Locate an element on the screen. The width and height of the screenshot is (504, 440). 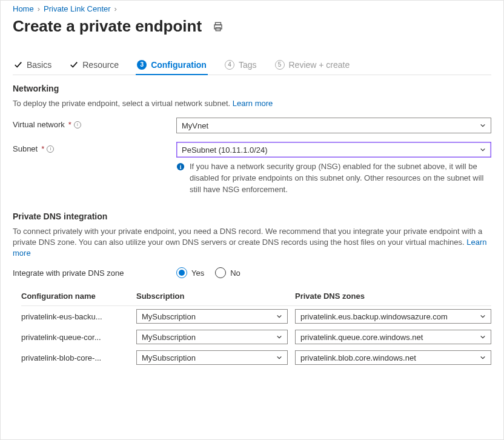
section-dns-lead: To connect privately with your private e… is located at coordinates (252, 242).